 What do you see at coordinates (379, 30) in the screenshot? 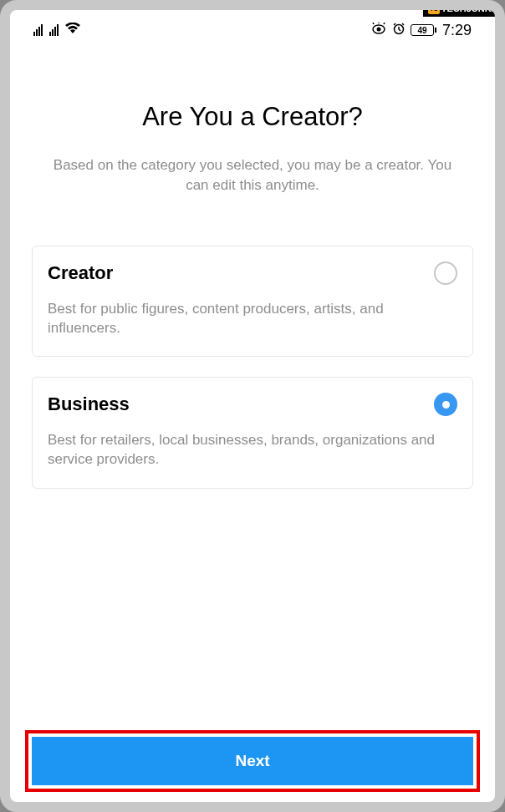
I see `eye-icon` at bounding box center [379, 30].